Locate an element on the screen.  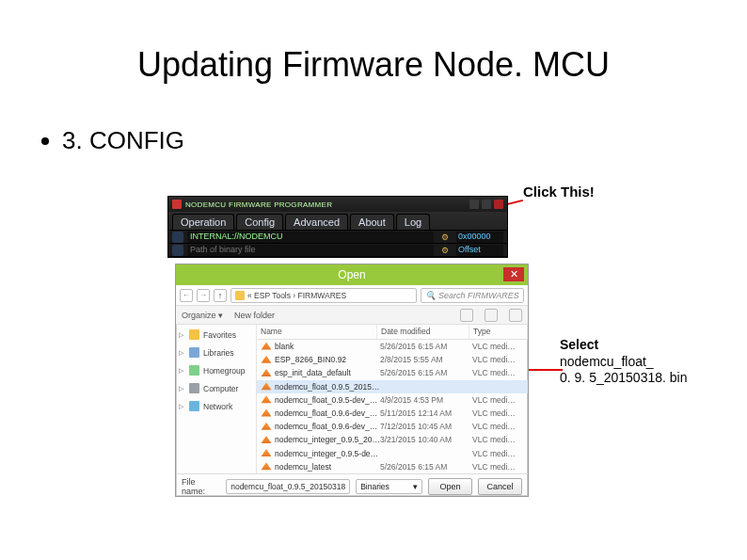
sidebar-computer: ▷Computer is located at coordinates (216, 388).